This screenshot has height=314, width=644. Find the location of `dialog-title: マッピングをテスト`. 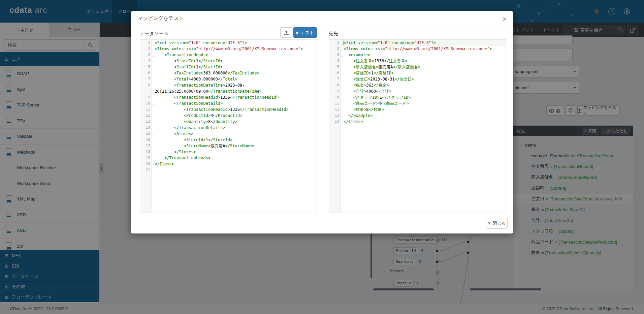

dialog-title: マッピングをテスト is located at coordinates (161, 18).